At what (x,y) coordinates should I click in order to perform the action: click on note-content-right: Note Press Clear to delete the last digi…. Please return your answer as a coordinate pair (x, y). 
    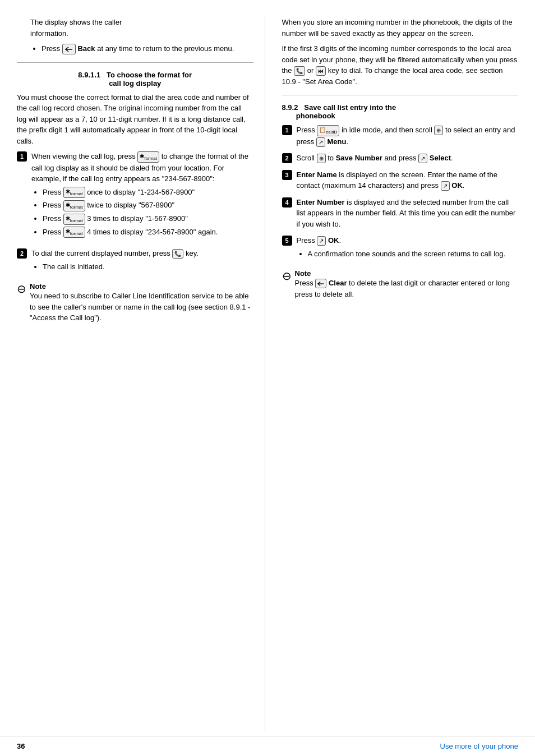
    Looking at the image, I should click on (407, 284).